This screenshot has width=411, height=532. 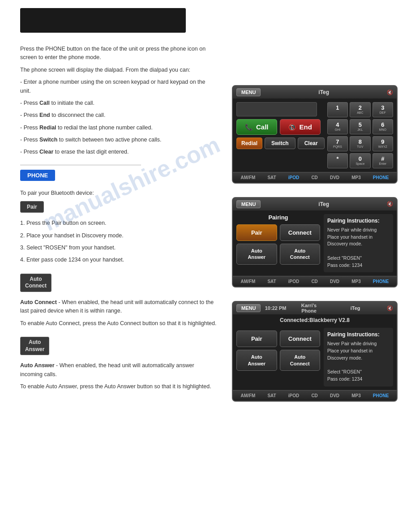 I want to click on auto-connect-line1: Auto, so click(x=36, y=279).